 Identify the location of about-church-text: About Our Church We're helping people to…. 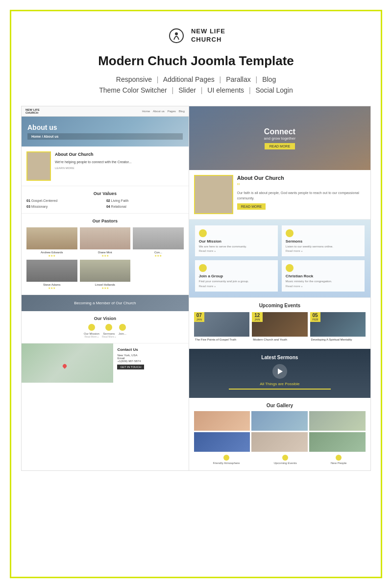
(93, 166).